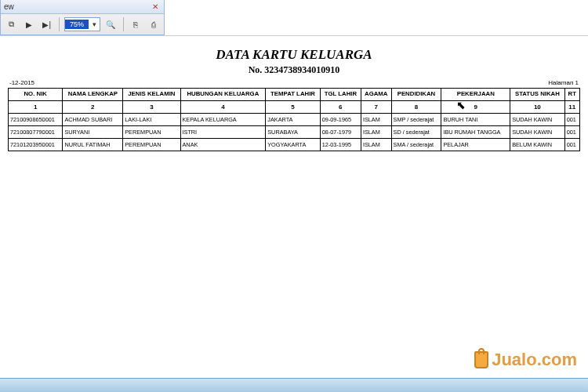 This screenshot has height=392, width=588. I want to click on zoom-icon: 🔍, so click(111, 24).